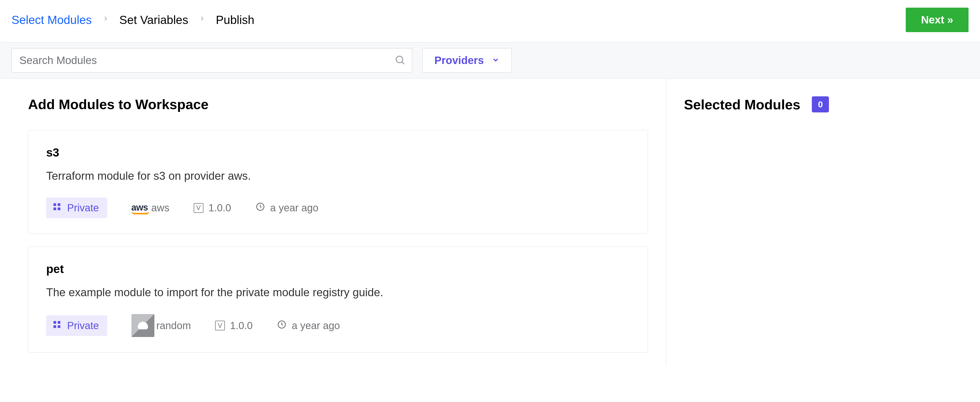  What do you see at coordinates (338, 293) in the screenshot?
I see `module-description: The example module to import for the pri…` at bounding box center [338, 293].